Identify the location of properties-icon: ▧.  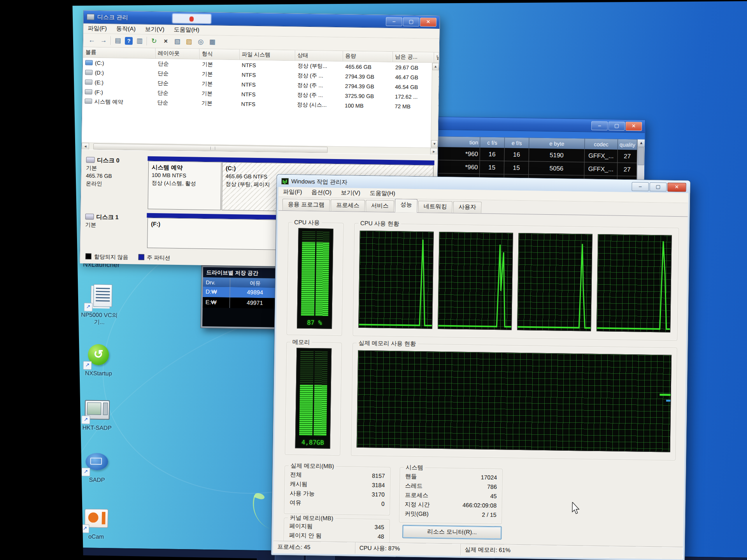
(177, 42).